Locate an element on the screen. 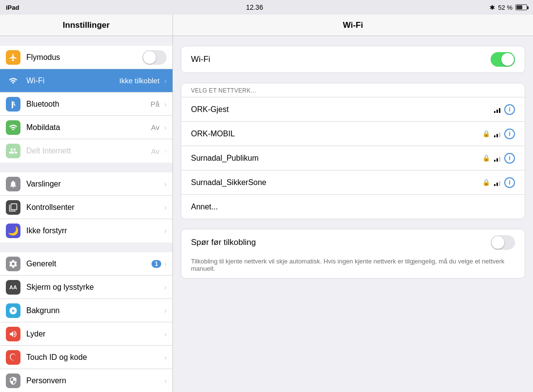 Image resolution: width=533 pixels, height=392 pixels. network-item-annet: Annet... is located at coordinates (353, 206).